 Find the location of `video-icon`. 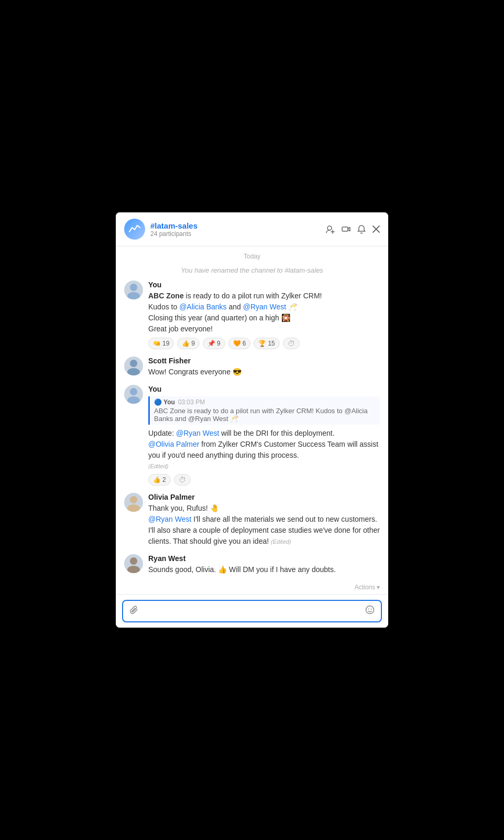

video-icon is located at coordinates (346, 229).